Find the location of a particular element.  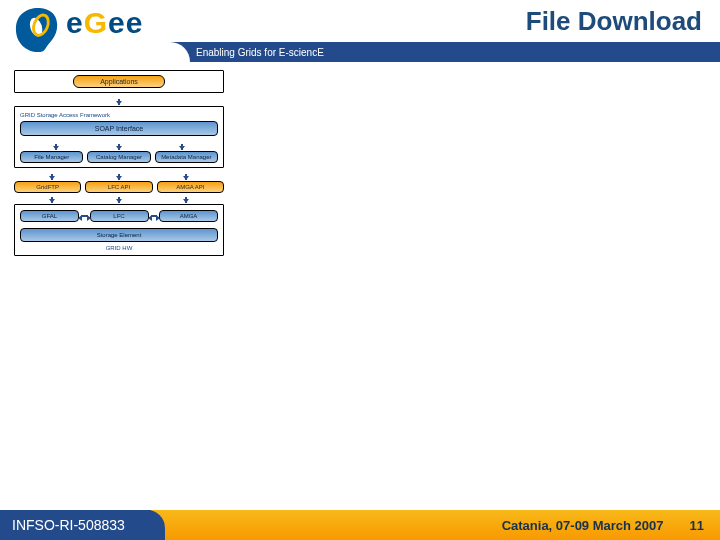

layer-applications: Applications is located at coordinates (119, 82).